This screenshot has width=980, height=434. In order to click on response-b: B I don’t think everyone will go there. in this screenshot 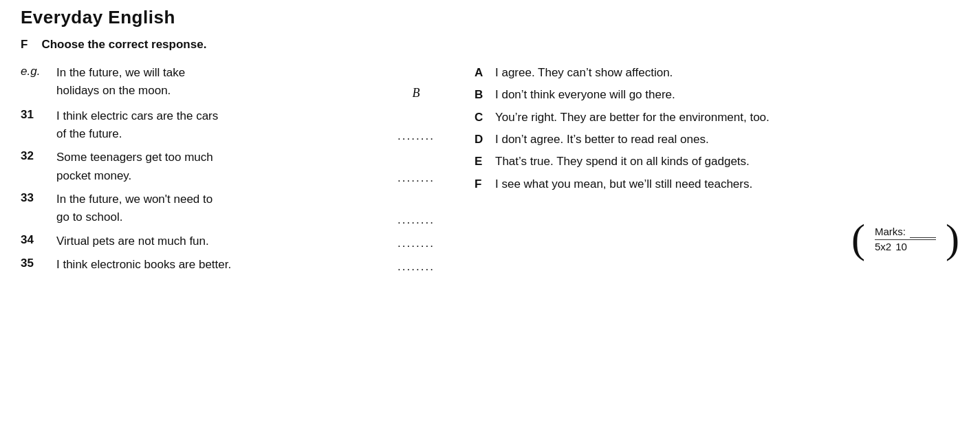, I will do `click(717, 95)`.